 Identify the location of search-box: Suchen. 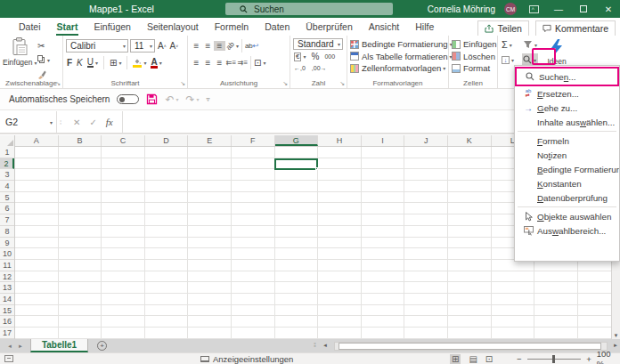
(309, 9).